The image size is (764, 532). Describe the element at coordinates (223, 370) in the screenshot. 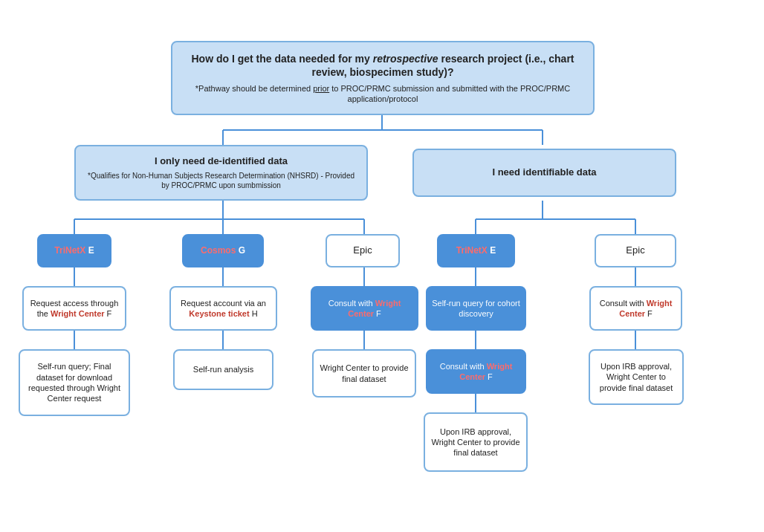

I see `selfrun-analysis-box: Self-run analysis` at that location.